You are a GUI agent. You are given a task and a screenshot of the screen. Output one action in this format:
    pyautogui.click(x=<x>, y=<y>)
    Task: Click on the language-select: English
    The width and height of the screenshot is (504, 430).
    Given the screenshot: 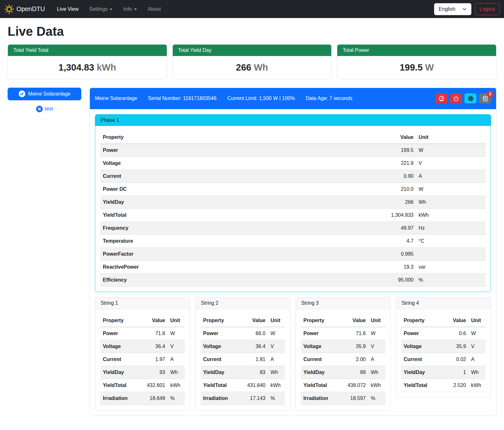 What is the action you would take?
    pyautogui.click(x=453, y=9)
    